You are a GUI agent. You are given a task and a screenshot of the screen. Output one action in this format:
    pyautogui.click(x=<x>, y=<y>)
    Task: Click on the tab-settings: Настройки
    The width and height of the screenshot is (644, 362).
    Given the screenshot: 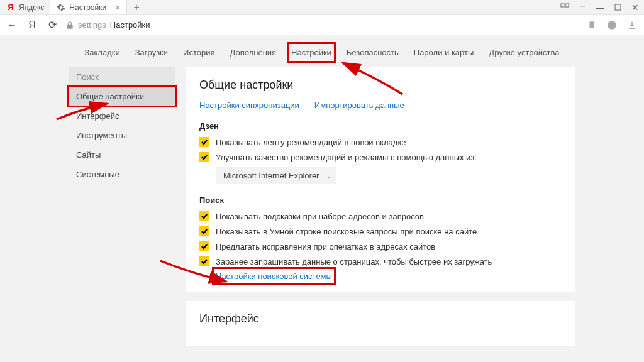 What is the action you would take?
    pyautogui.click(x=311, y=53)
    